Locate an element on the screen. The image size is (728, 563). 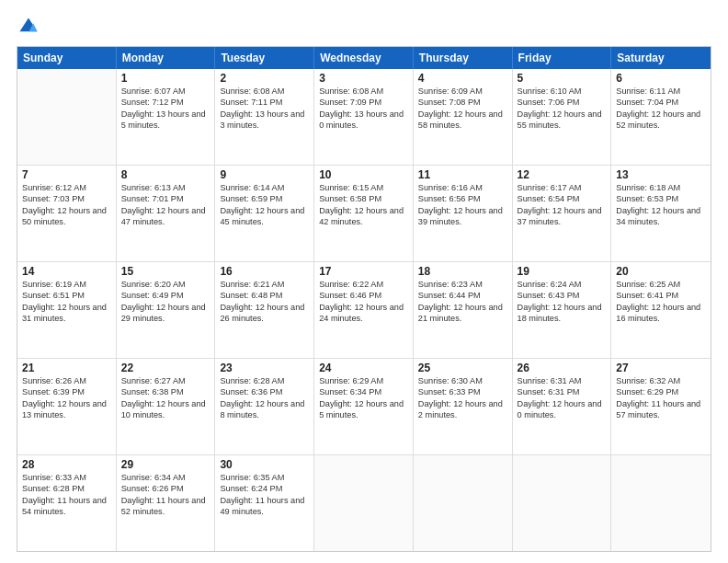
daylight-text: Daylight: 12 hours and 47 minutes. is located at coordinates (165, 217).